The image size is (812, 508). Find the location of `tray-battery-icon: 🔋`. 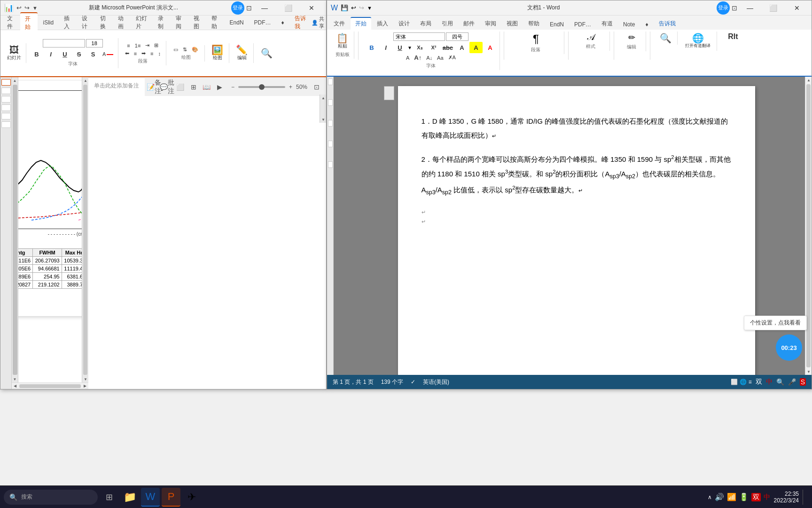

tray-battery-icon: 🔋 is located at coordinates (744, 497).